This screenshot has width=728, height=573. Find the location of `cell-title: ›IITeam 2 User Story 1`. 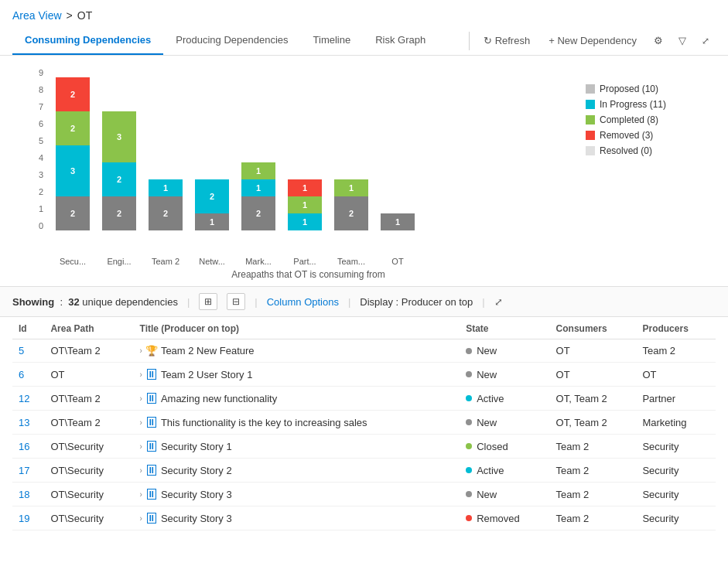

cell-title: ›IITeam 2 User Story 1 is located at coordinates (297, 374).